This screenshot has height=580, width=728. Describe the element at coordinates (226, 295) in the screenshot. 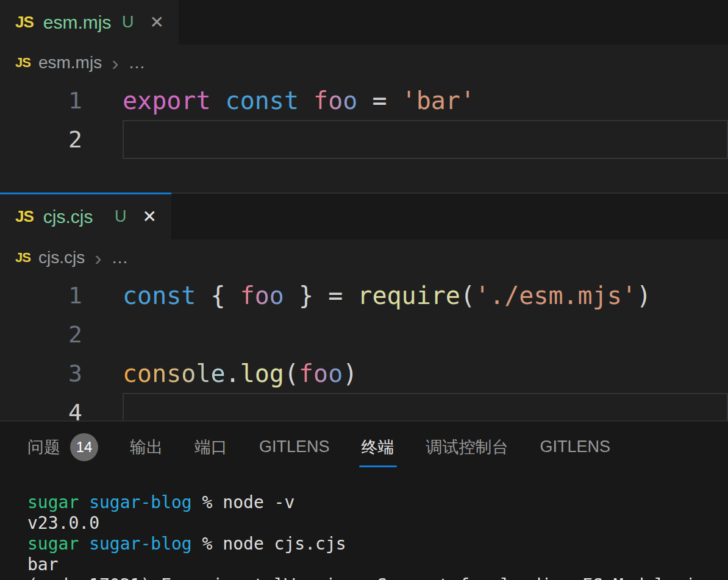

I see `code-token: {` at that location.